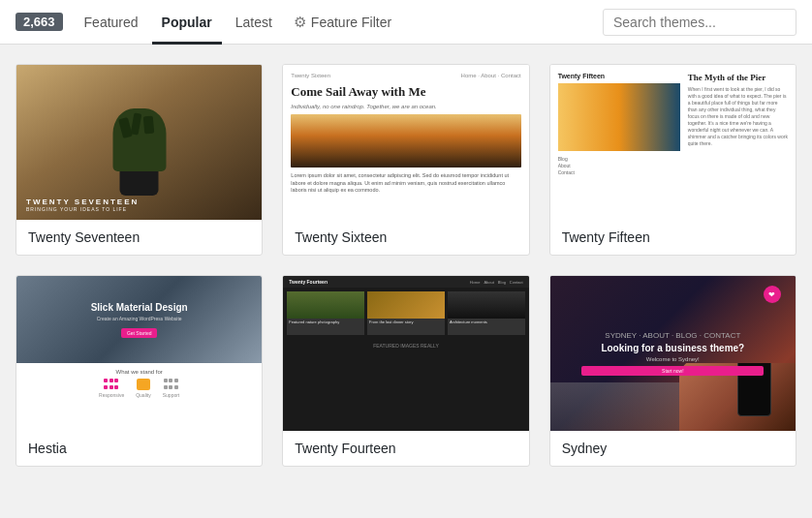 This screenshot has width=812, height=518. I want to click on theme-card-hestia: Slick Material Design Create an Amazing …, so click(140, 371).